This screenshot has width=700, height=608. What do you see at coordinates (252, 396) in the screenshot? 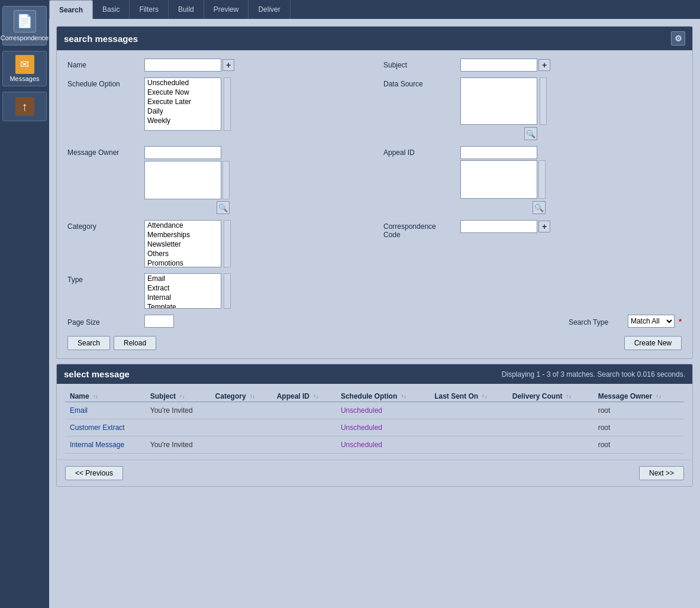
I see `col-category-sort: ↑↓` at bounding box center [252, 396].